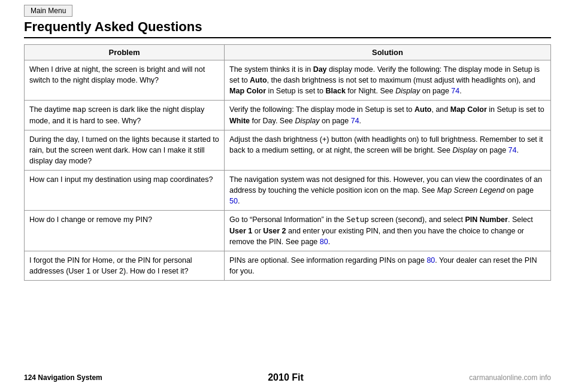 Image resolution: width=575 pixels, height=392 pixels. I want to click on footer: 124 Navigation System 2010 Fit carmanual…, so click(288, 378).